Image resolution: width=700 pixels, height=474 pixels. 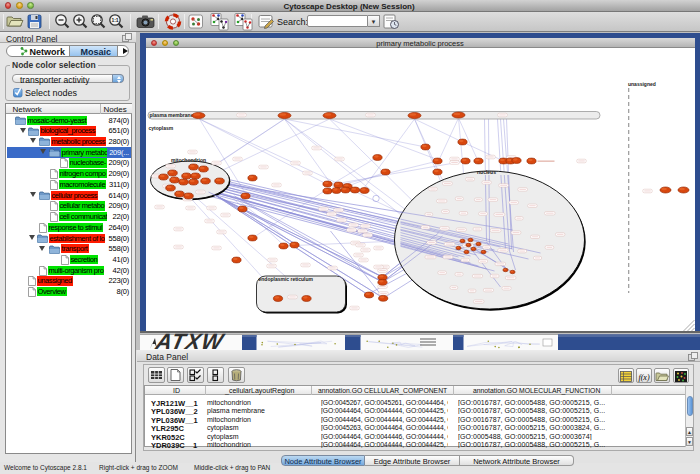 What do you see at coordinates (190, 342) in the screenshot?
I see `svg-text: ATXW` at bounding box center [190, 342].